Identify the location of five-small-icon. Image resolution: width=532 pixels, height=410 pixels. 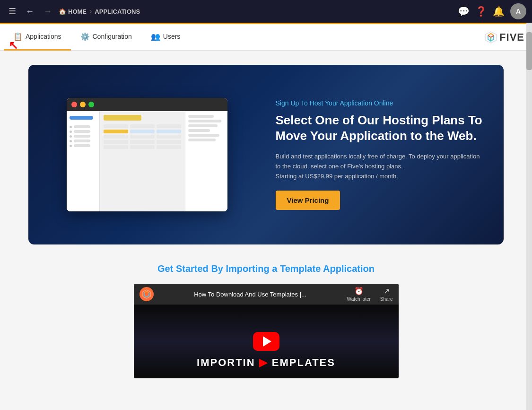
(147, 294).